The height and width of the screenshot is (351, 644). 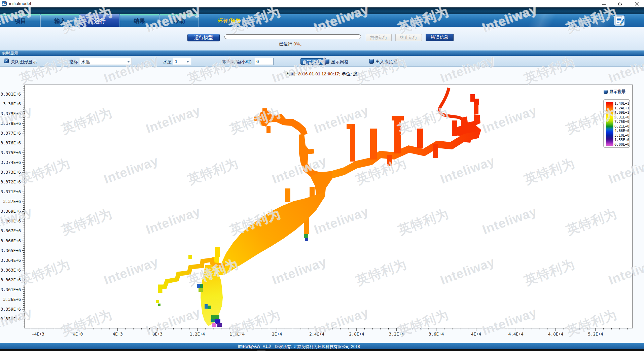 What do you see at coordinates (24, 62) in the screenshot?
I see `close-graphics-label: 关闭图形显示` at bounding box center [24, 62].